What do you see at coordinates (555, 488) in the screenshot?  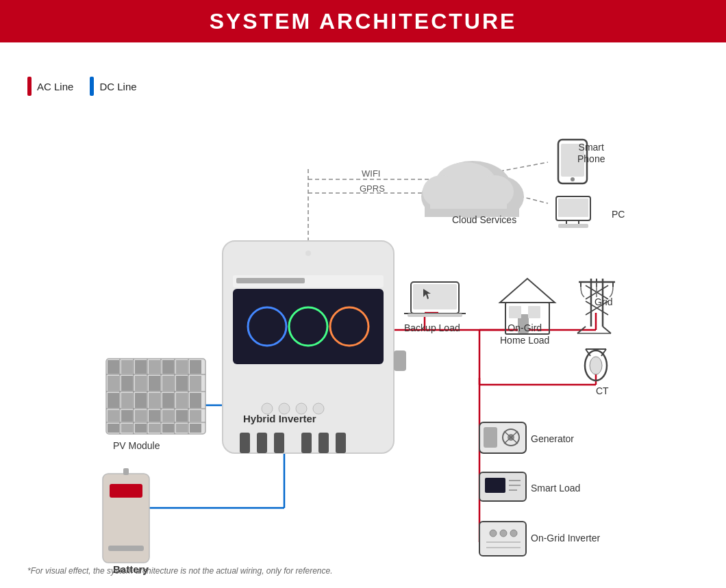 I see `smart-load-label: Smart Load` at bounding box center [555, 488].